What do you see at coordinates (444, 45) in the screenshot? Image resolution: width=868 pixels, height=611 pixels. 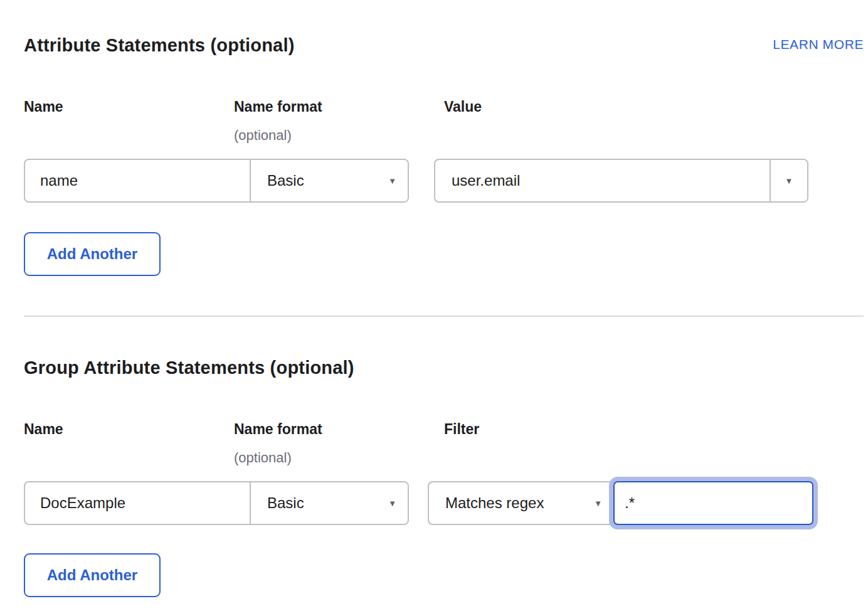 I see `attribute-statements-header: Attribute Statements (optional) LEARN MO…` at bounding box center [444, 45].